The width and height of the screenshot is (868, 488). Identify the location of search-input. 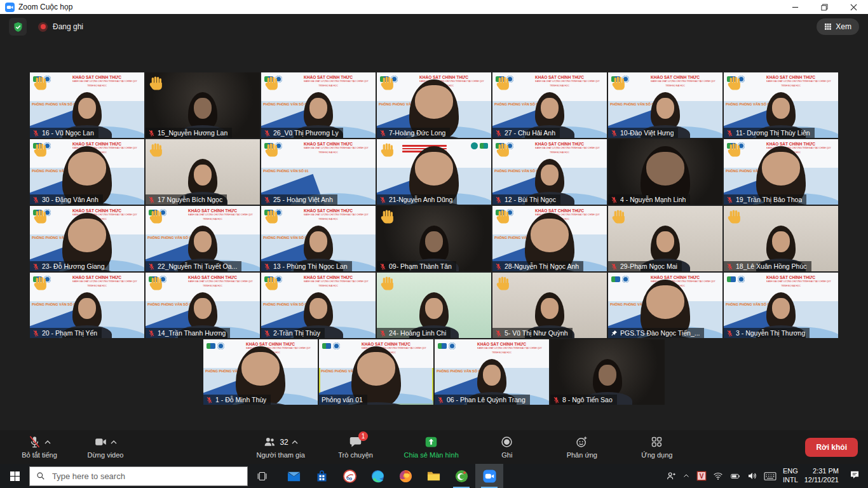
(146, 477).